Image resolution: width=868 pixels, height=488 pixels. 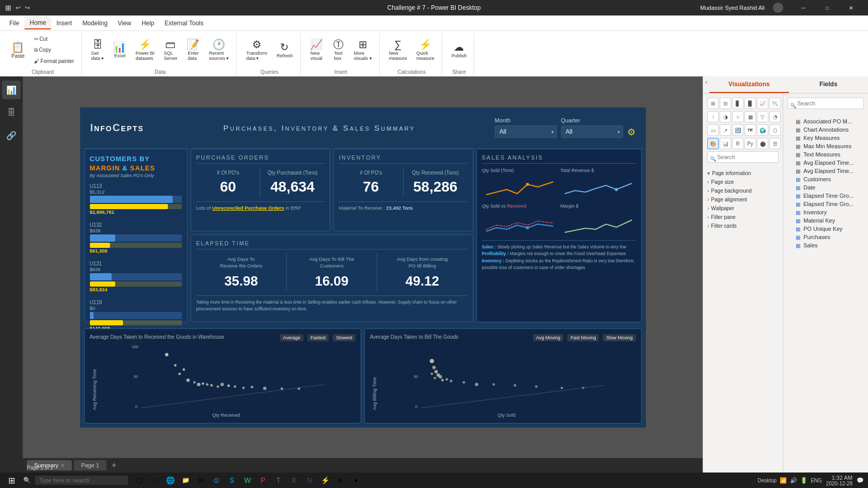 What do you see at coordinates (775, 130) in the screenshot?
I see `viz-icon-shape-map: ⬡` at bounding box center [775, 130].